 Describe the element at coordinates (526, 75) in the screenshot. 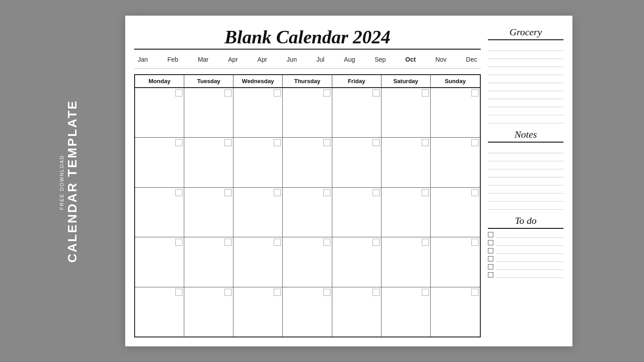

I see `grocery-section: Grocery` at that location.